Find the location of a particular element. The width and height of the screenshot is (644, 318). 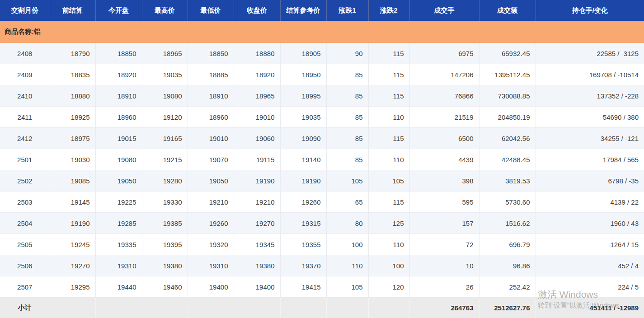

cell-prev_settle: 18925 is located at coordinates (72, 117).